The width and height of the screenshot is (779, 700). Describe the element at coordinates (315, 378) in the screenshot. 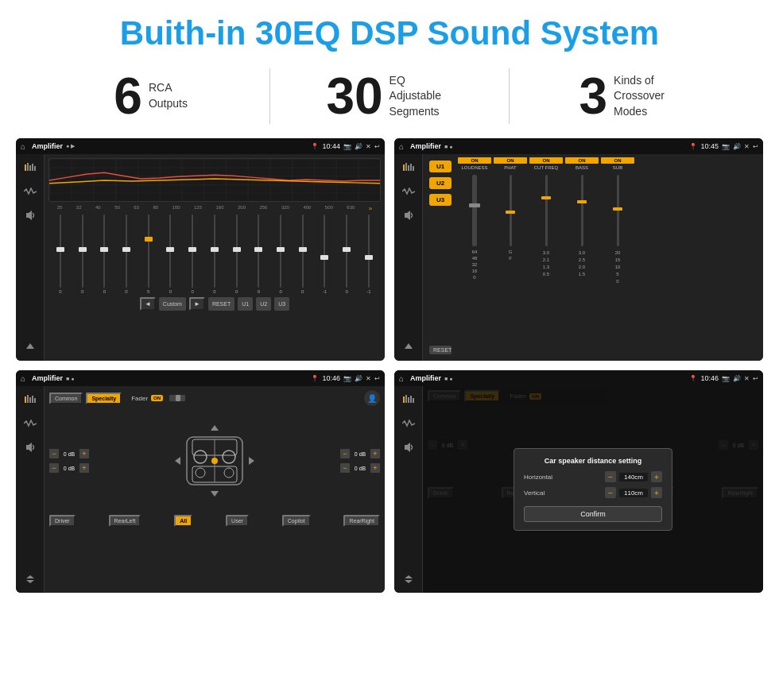

I see `pin-icon-3: 📍` at that location.